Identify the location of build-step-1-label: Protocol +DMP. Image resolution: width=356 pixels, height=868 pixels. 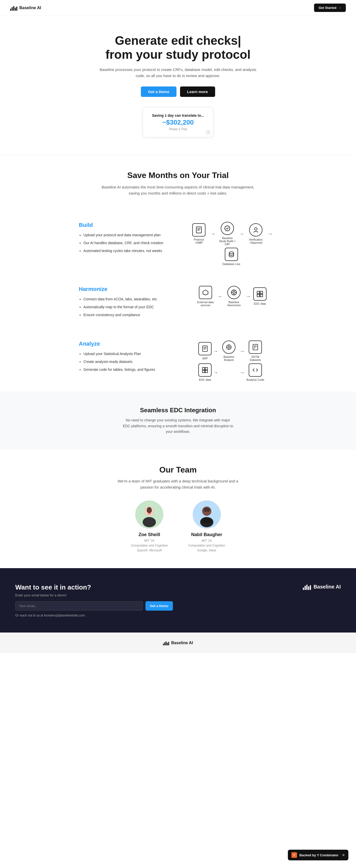
(199, 241).